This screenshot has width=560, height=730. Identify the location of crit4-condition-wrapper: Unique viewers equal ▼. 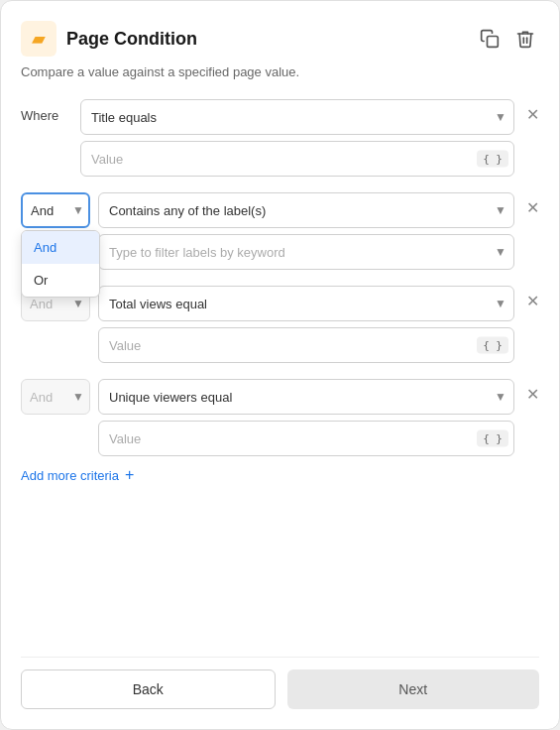
(306, 397).